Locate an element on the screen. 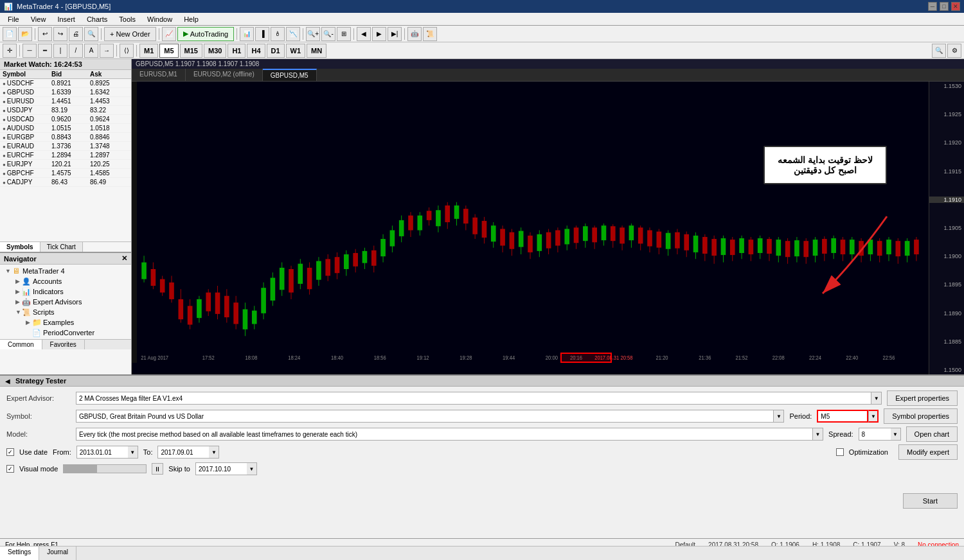 This screenshot has width=964, height=560. undo-button: ↩ is located at coordinates (45, 34).